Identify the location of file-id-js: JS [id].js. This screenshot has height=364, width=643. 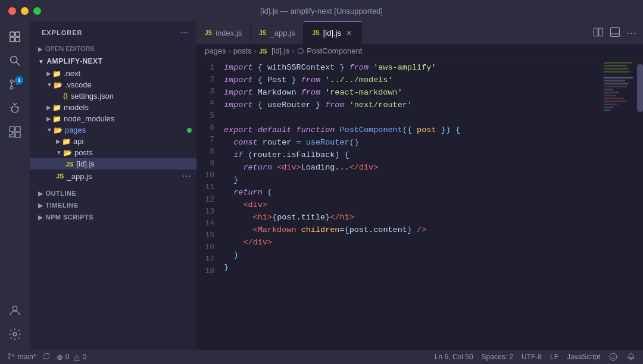
(113, 164).